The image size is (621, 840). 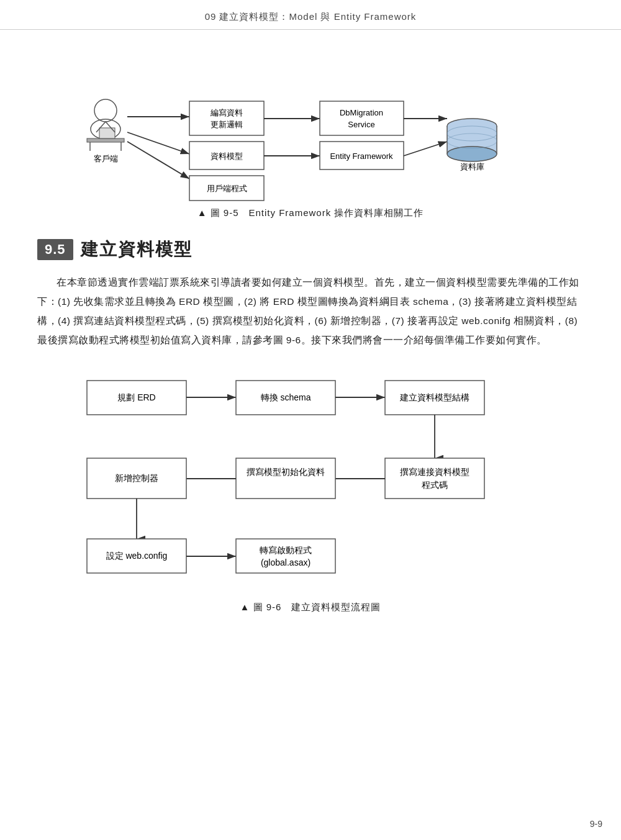 I want to click on page-number: 9-9, so click(x=596, y=824).